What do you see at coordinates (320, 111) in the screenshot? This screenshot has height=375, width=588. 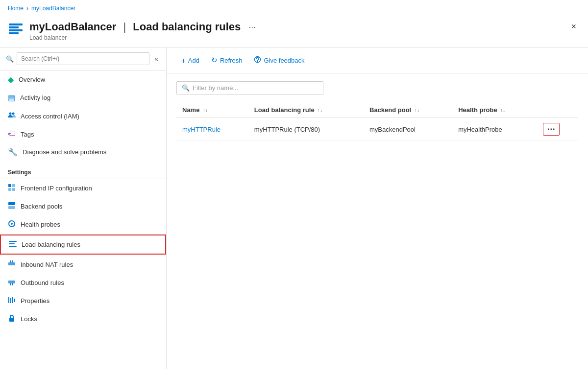 I see `sort-icon-lbrule: ↑↓` at bounding box center [320, 111].